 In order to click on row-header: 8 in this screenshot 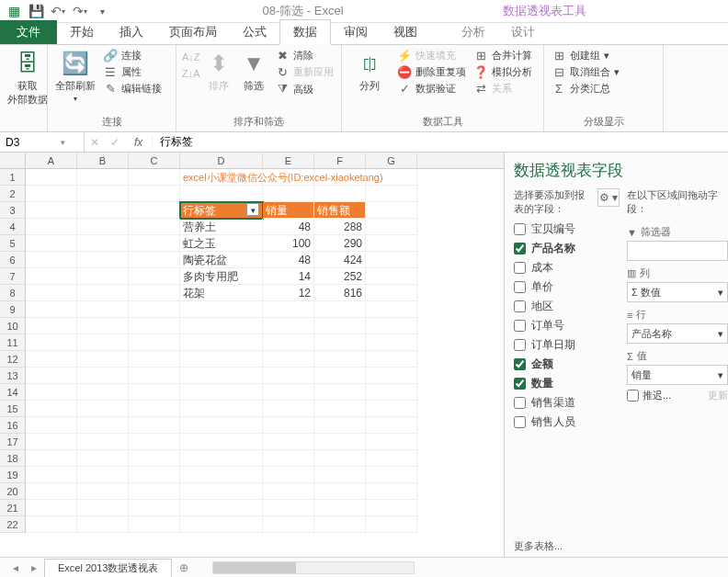, I will do `click(13, 293)`.